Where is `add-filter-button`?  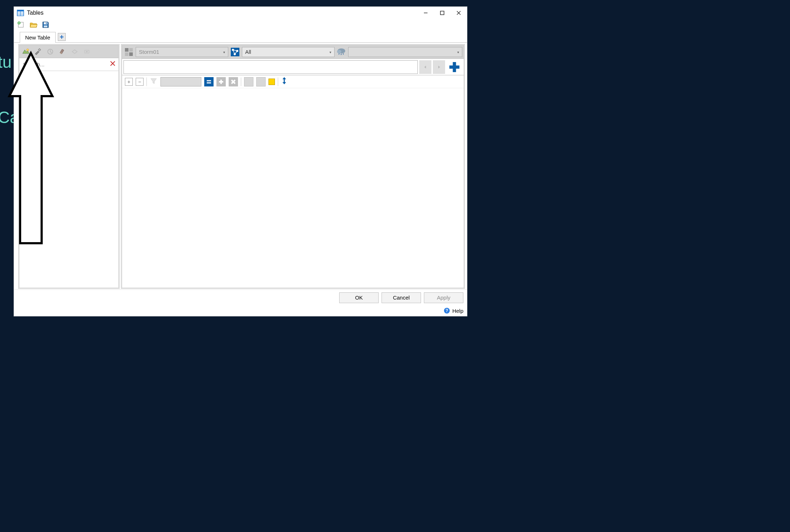 add-filter-button is located at coordinates (221, 82).